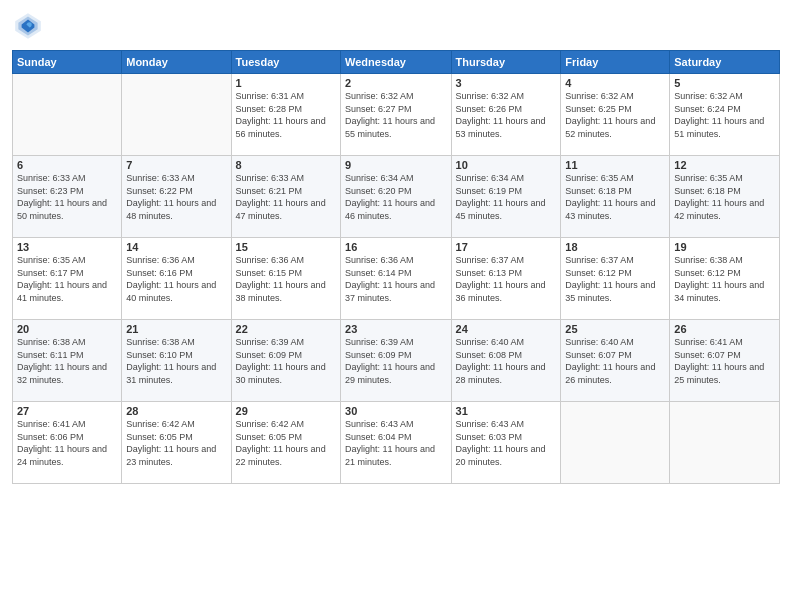 Image resolution: width=792 pixels, height=612 pixels. Describe the element at coordinates (615, 279) in the screenshot. I see `day-info: Sunrise: 6:37 AM Sunset: 6:12 PM Dayligh…` at that location.